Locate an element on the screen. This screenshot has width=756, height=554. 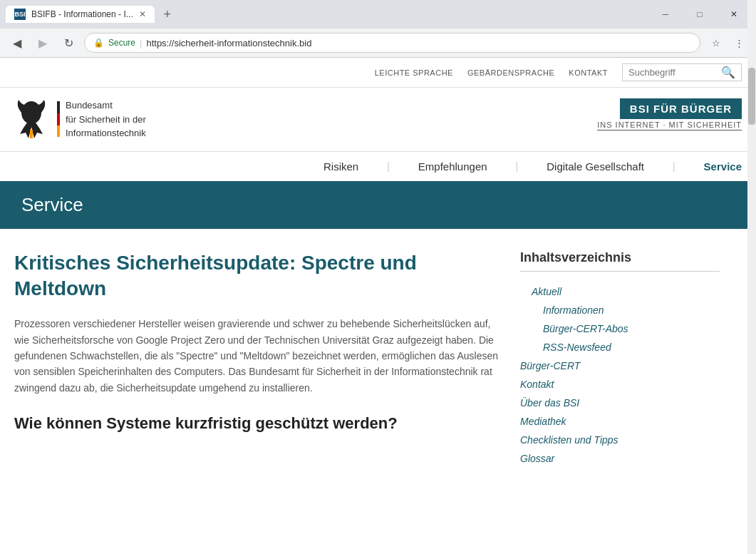
leichte-sprache-link: LEICHTE SPRACHE is located at coordinates (414, 73).